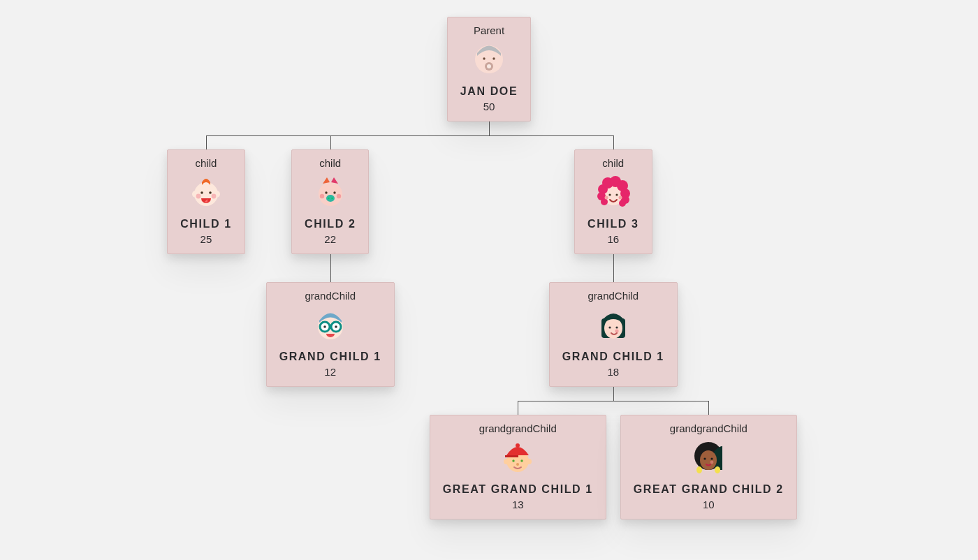 The width and height of the screenshot is (978, 560). What do you see at coordinates (708, 467) in the screenshot?
I see `tree-node: grandgrandChild GREAT GRAND CHILD 2 10` at bounding box center [708, 467].